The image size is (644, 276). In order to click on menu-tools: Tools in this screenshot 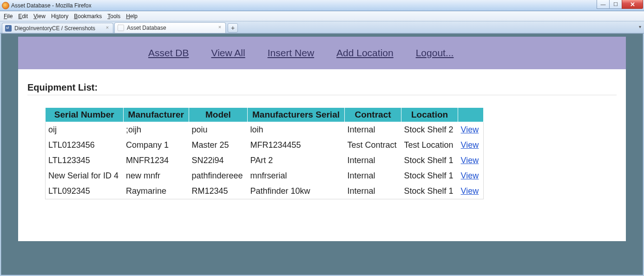, I will do `click(114, 16)`.